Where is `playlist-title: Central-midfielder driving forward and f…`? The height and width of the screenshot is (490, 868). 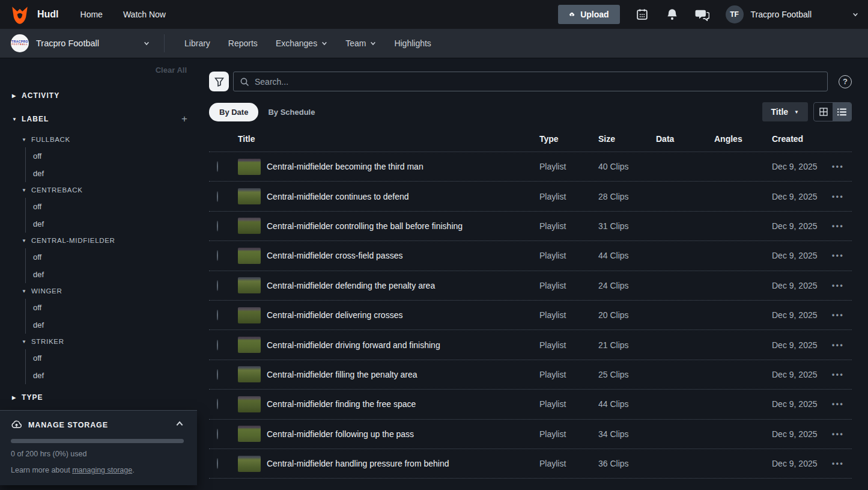
playlist-title: Central-midfielder driving forward and f… is located at coordinates (403, 345).